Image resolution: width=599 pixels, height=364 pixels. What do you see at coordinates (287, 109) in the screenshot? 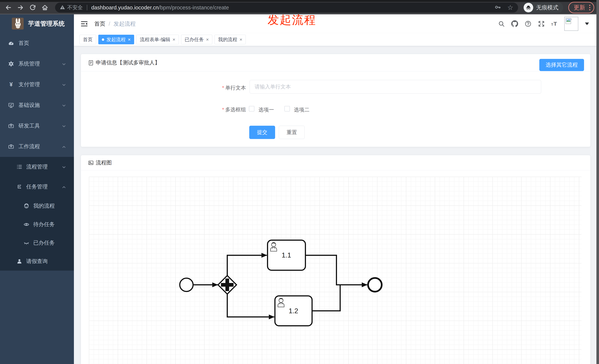
I see `checkbox-option2` at bounding box center [287, 109].